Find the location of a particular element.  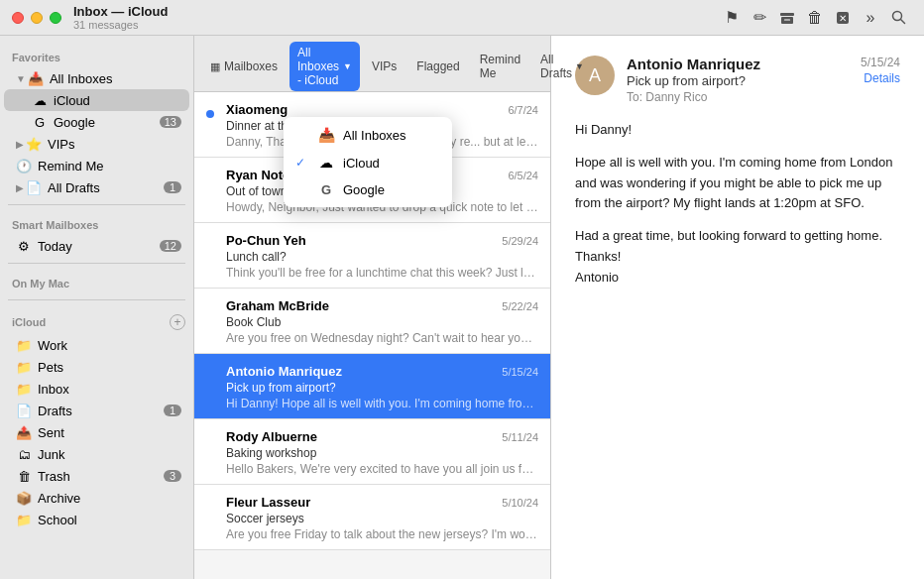

trash-icon: 🗑 is located at coordinates (24, 476).